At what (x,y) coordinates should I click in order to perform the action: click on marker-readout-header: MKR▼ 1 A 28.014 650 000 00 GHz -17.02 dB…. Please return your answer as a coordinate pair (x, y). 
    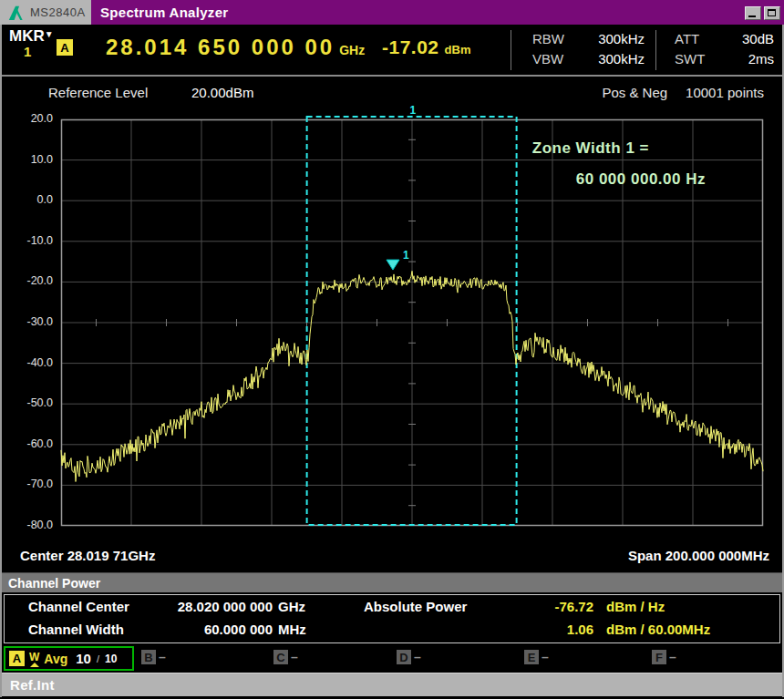
    Looking at the image, I should click on (392, 51).